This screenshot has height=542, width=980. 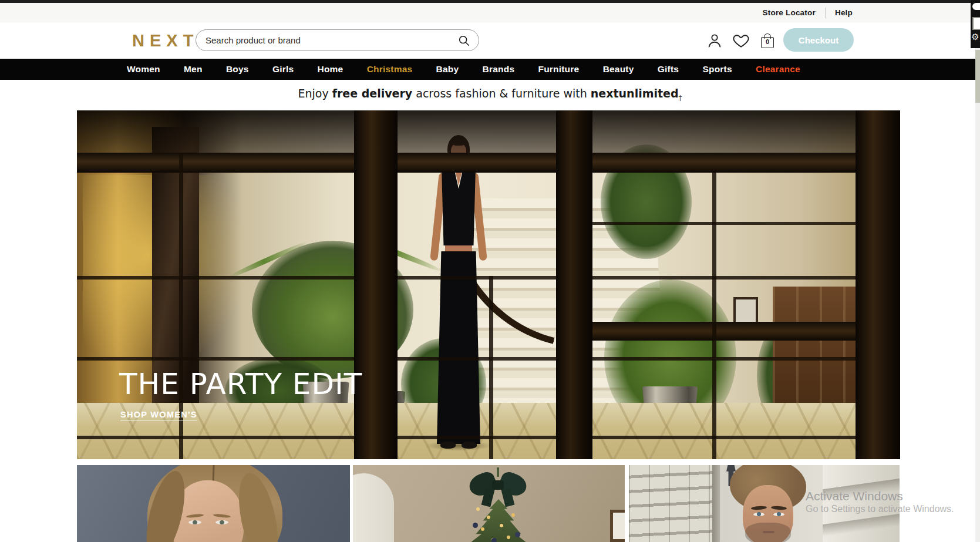 What do you see at coordinates (767, 41) in the screenshot?
I see `bag-icon: 0` at bounding box center [767, 41].